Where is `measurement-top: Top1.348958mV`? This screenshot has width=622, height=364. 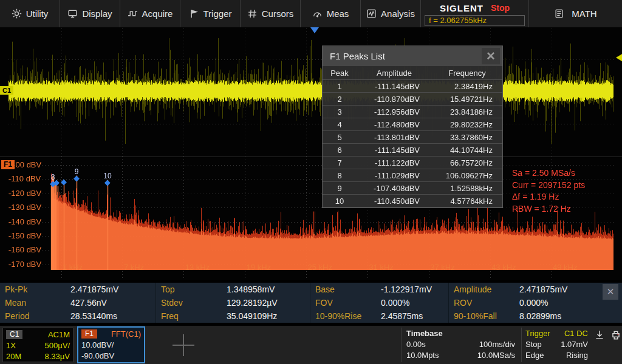
measurement-top: Top1.348958mV is located at coordinates (233, 289).